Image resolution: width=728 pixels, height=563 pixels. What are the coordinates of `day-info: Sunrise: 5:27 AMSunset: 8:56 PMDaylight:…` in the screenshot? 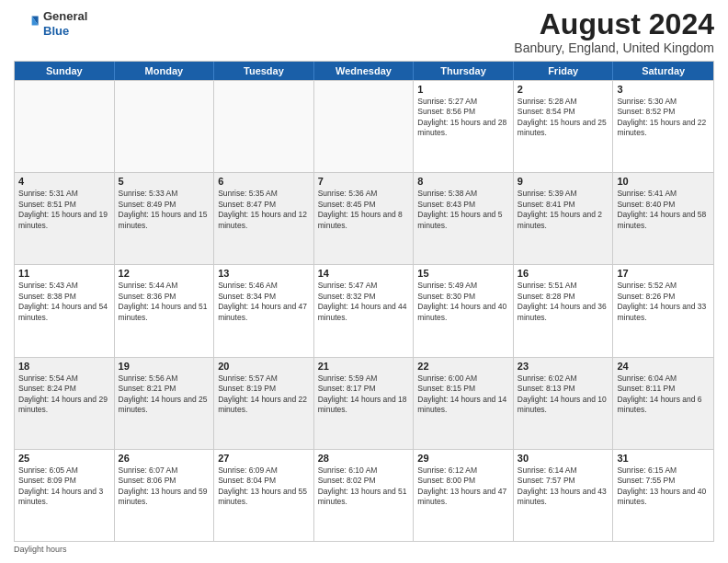 It's located at (463, 118).